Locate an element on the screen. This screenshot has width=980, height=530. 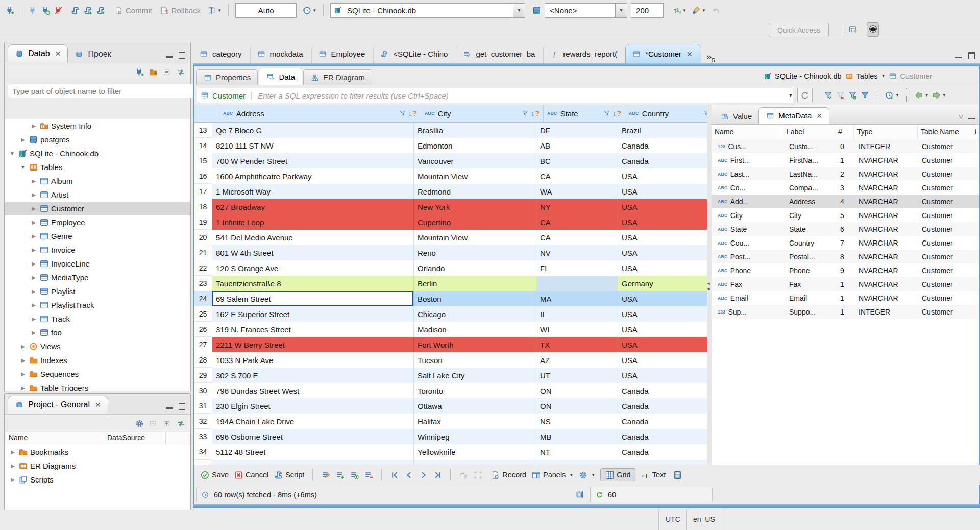
grid-cell: NS is located at coordinates (577, 421).